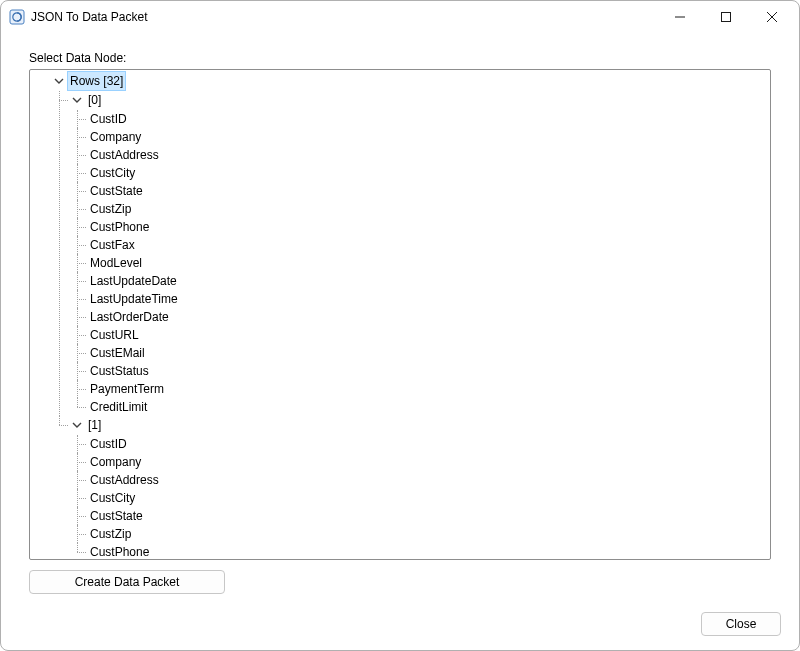 This screenshot has width=800, height=651. Describe the element at coordinates (17, 17) in the screenshot. I see `app-icon` at that location.